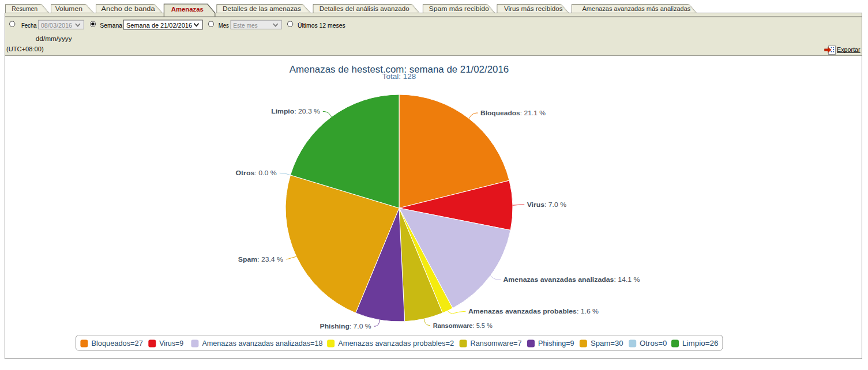 The height and width of the screenshot is (370, 868). Describe the element at coordinates (322, 25) in the screenshot. I see `svg-text: Últimos 12 meses` at that location.